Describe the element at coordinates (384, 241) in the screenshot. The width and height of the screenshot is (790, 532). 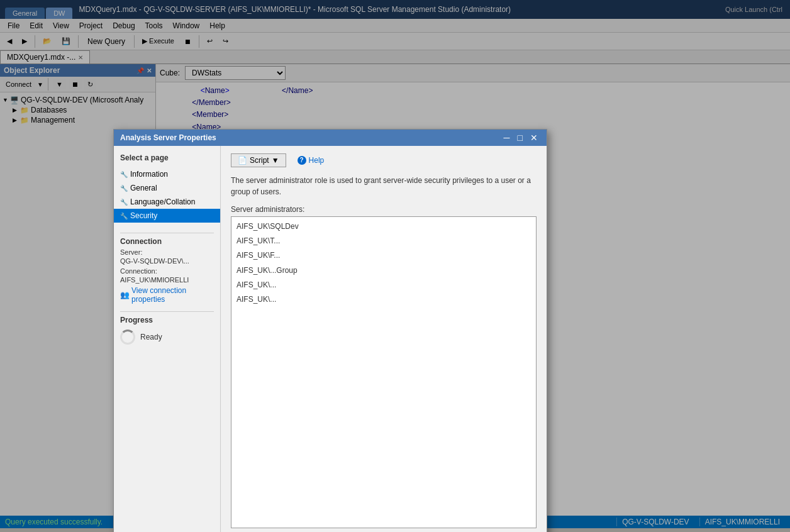
I see `admin-entry-1: AIFS_UK\T...` at that location.